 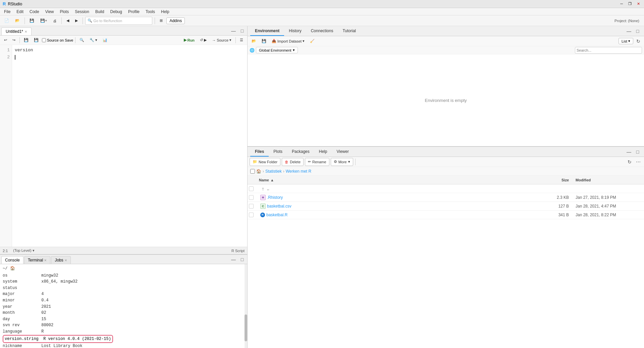 I want to click on goto-btn: 🔍 Go to file/function, so click(x=119, y=21).